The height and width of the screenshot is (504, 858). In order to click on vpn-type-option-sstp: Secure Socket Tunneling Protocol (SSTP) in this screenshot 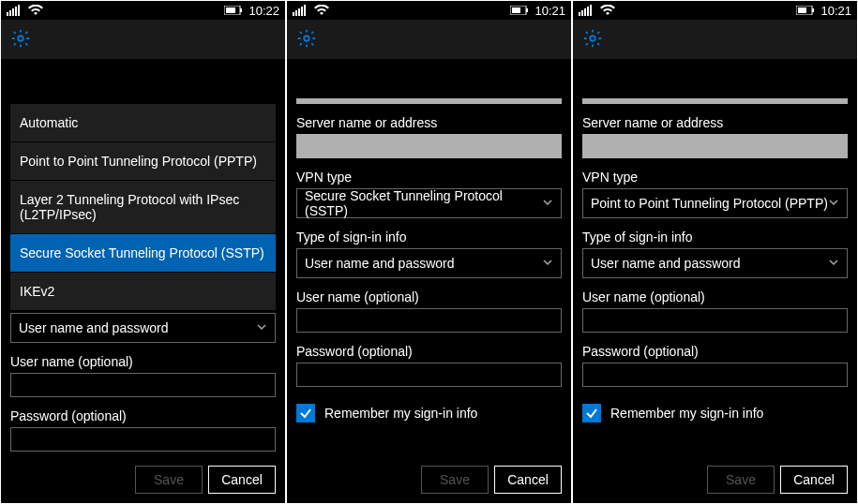, I will do `click(143, 253)`.